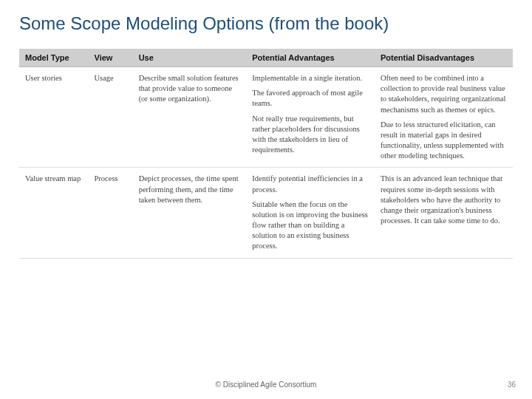  Describe the element at coordinates (310, 226) in the screenshot. I see `cell-text: Suitable when the focus on the solution …` at that location.